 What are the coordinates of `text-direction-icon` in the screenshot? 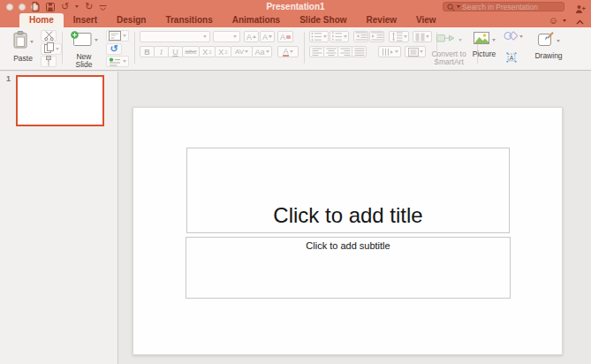 It's located at (388, 52).